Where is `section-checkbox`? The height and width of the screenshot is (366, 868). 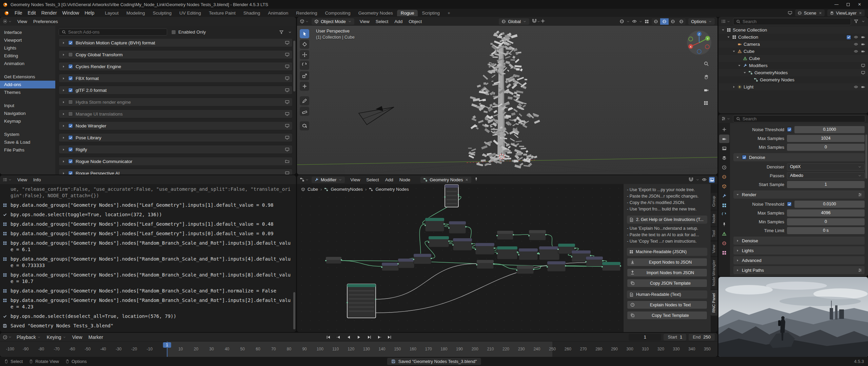 section-checkbox is located at coordinates (744, 157).